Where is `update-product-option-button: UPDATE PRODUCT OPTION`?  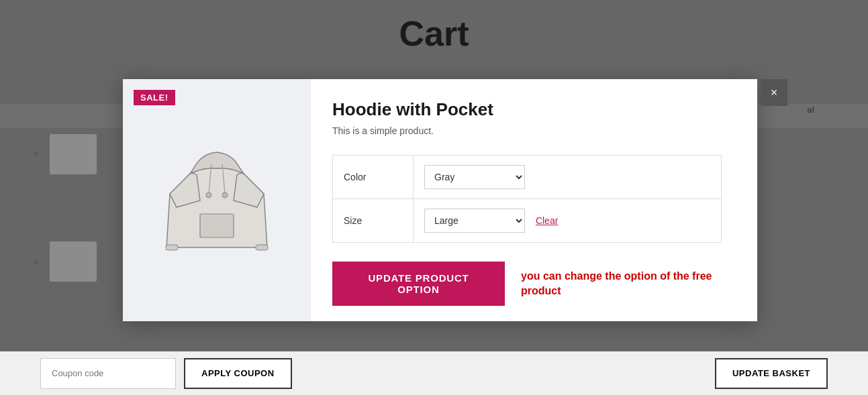 update-product-option-button: UPDATE PRODUCT OPTION is located at coordinates (419, 284).